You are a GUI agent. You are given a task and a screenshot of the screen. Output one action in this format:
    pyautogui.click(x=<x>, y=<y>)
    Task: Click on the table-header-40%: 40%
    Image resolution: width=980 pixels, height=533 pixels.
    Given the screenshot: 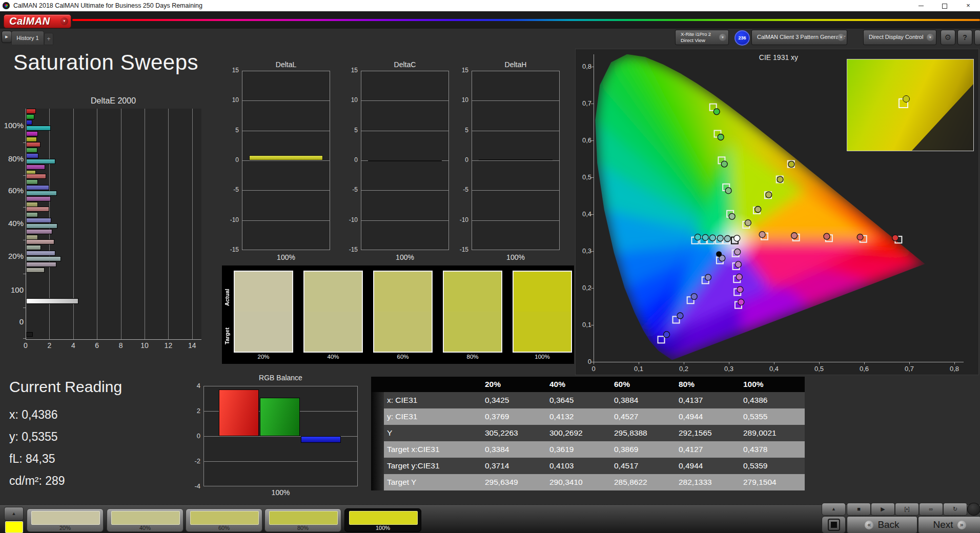 What is the action you would take?
    pyautogui.click(x=579, y=384)
    